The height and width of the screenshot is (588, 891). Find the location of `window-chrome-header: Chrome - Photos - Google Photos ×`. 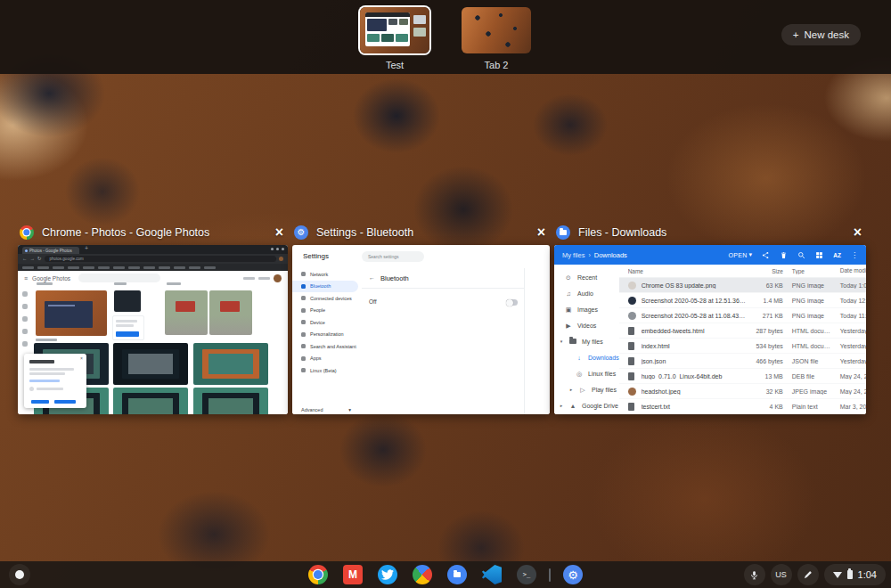

window-chrome-header: Chrome - Photos - Google Photos × is located at coordinates (153, 232).